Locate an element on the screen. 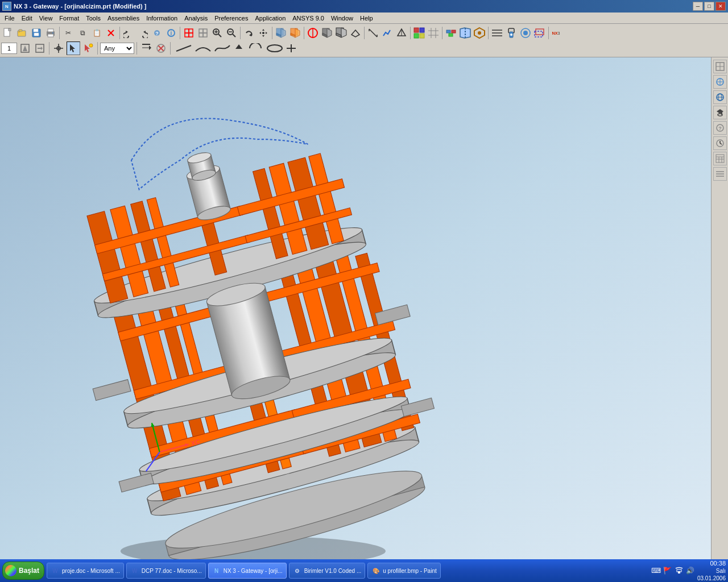  menu-application: Application is located at coordinates (270, 18).